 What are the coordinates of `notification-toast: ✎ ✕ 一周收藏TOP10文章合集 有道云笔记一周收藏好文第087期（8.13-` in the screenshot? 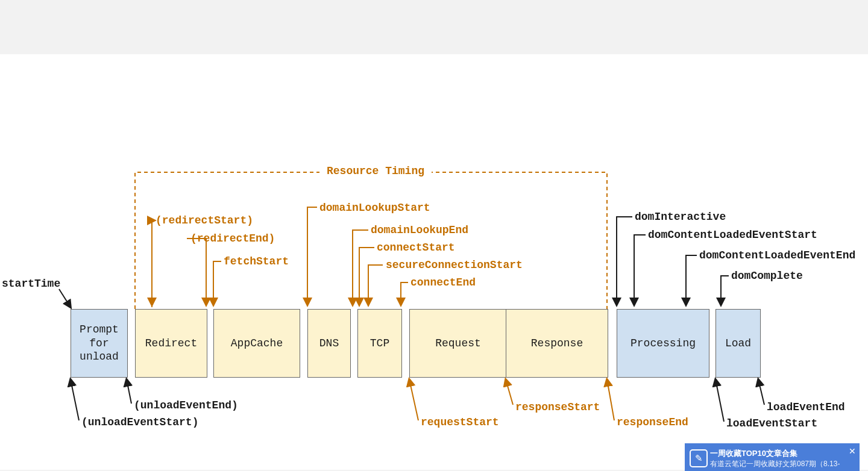 It's located at (772, 457).